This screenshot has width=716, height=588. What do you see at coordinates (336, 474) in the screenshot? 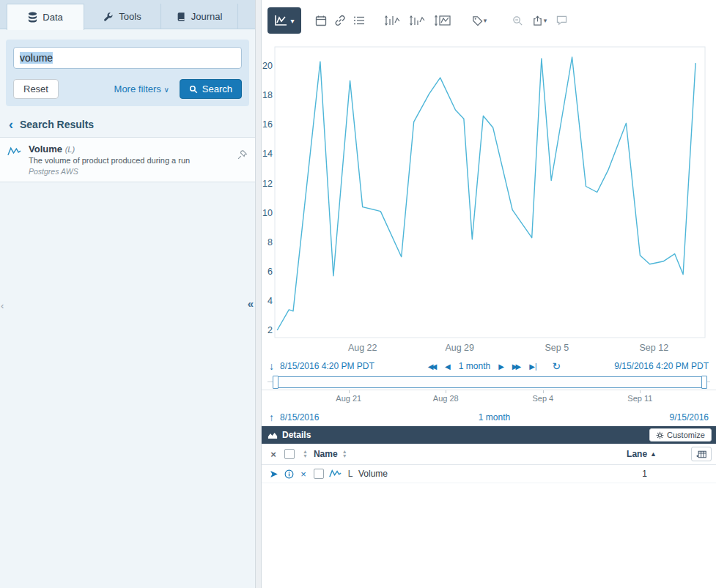
I see `signal-icon` at bounding box center [336, 474].